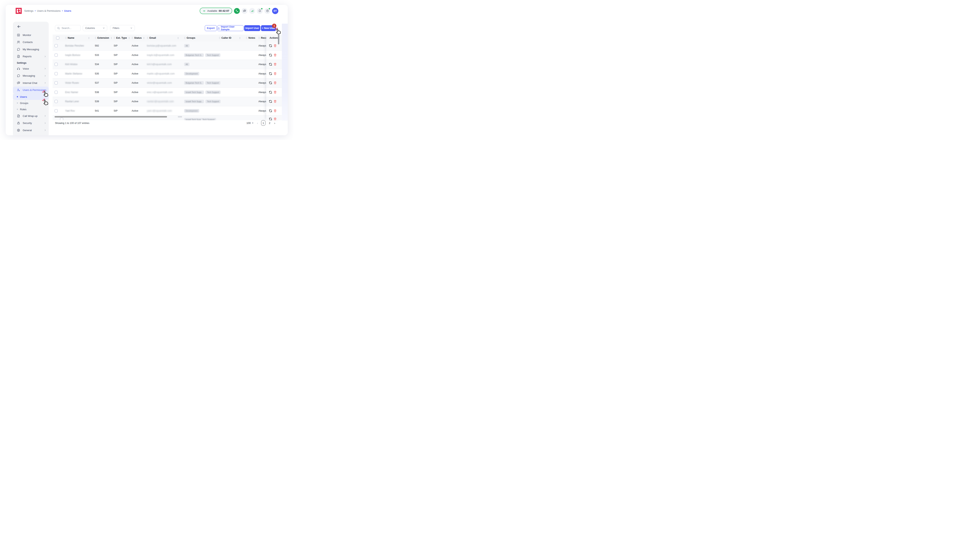 This screenshot has width=978, height=560. I want to click on sidebar-item-internal-chat: Internal Chat, so click(31, 83).